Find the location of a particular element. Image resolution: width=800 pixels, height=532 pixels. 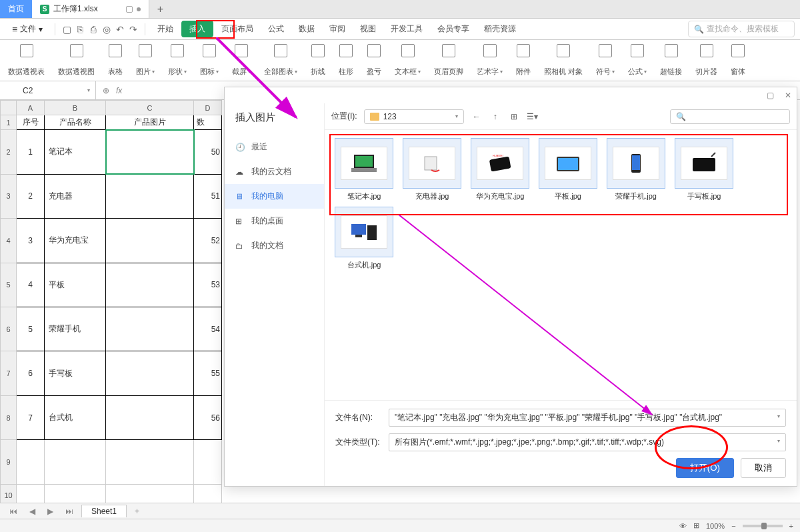

menu-tab-3: 公式 is located at coordinates (276, 29).